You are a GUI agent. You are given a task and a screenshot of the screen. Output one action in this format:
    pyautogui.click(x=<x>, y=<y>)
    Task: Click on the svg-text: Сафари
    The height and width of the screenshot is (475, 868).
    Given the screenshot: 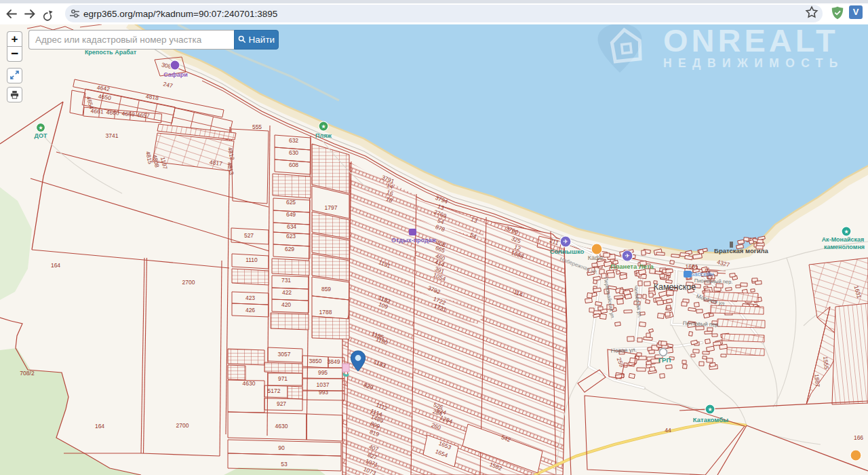 What is the action you would take?
    pyautogui.click(x=176, y=75)
    